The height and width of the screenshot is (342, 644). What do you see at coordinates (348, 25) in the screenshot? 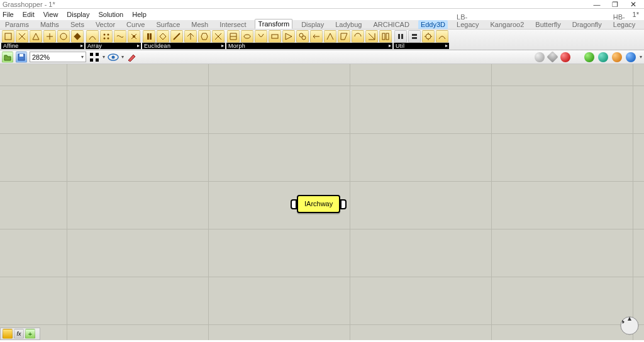
I see `tab-ladybug: Ladybug` at bounding box center [348, 25].